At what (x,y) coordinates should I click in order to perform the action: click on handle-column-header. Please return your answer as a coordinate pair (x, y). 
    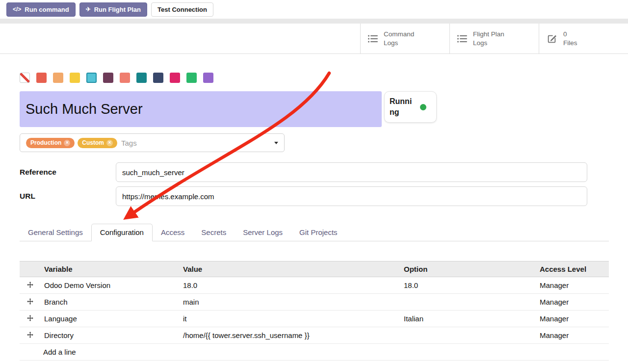
    Looking at the image, I should click on (30, 269).